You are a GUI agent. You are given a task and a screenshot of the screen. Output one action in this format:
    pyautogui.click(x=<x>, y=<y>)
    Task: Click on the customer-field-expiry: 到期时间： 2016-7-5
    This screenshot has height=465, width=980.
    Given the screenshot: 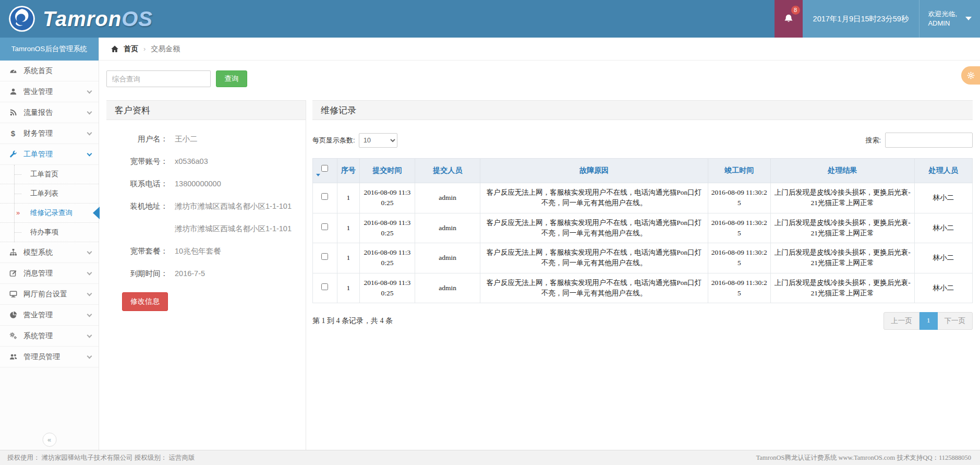 What is the action you would take?
    pyautogui.click(x=204, y=273)
    